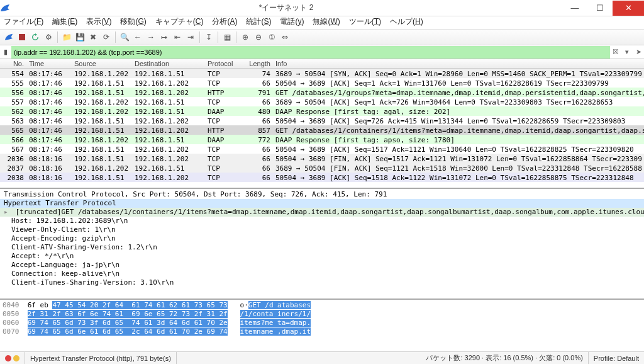  What do you see at coordinates (311, 52) in the screenshot?
I see `display-filter-input` at bounding box center [311, 52].